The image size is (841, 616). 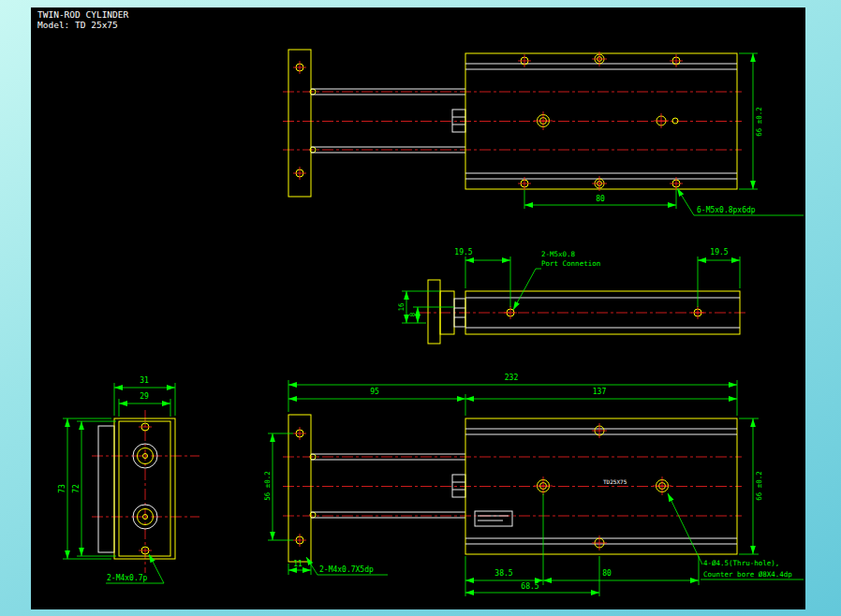 What do you see at coordinates (719, 253) in the screenshot?
I see `dim-19-5-right-text: 19.5` at bounding box center [719, 253].